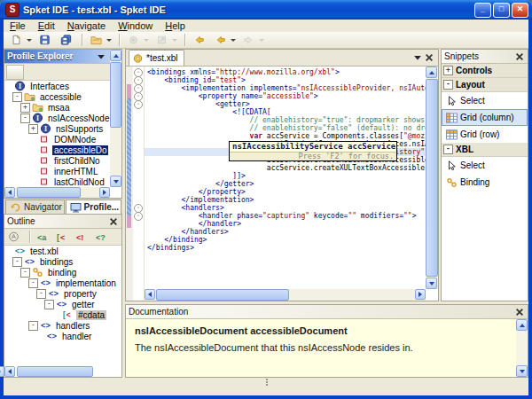 The height and width of the screenshot is (399, 532). Describe the element at coordinates (293, 96) in the screenshot. I see `code-line: <property name="accessible">` at that location.